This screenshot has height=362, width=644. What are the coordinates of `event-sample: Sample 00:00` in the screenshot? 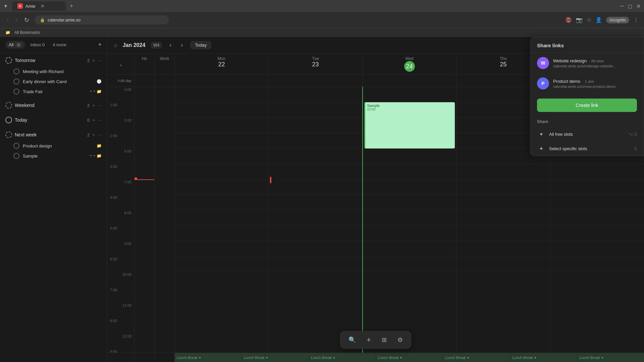 It's located at (410, 125).